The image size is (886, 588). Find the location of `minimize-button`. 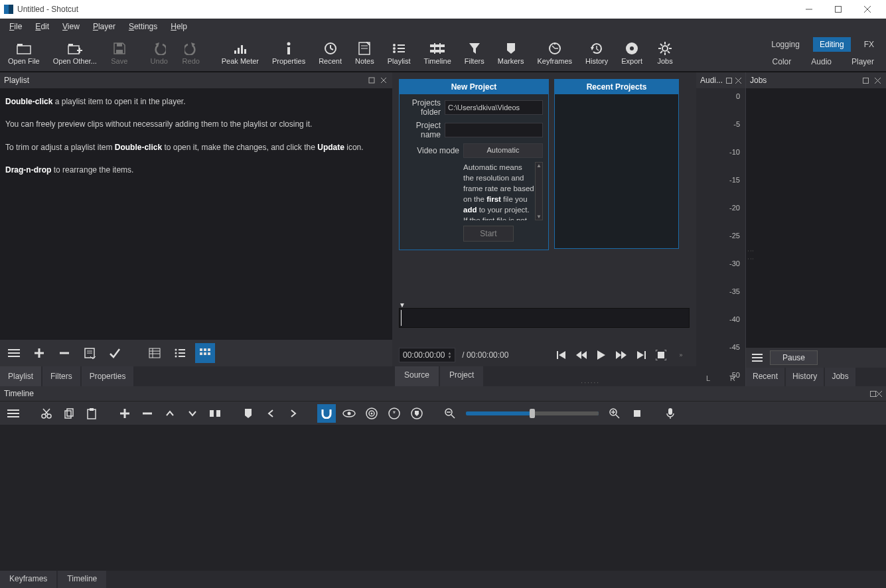

minimize-button is located at coordinates (809, 9).